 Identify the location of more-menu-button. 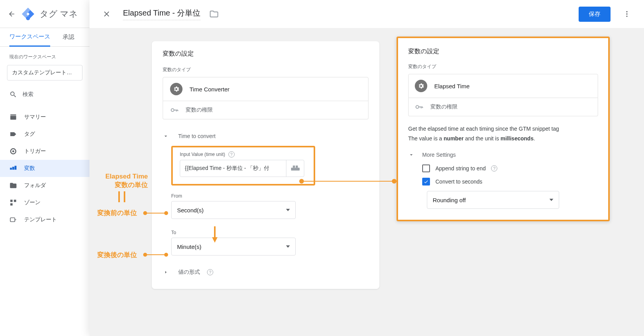
(627, 14).